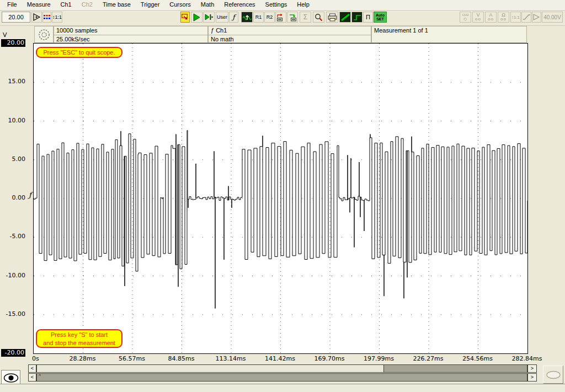 This screenshot has height=392, width=565. Describe the element at coordinates (180, 4) in the screenshot. I see `menu-cursors: Cursors` at that location.